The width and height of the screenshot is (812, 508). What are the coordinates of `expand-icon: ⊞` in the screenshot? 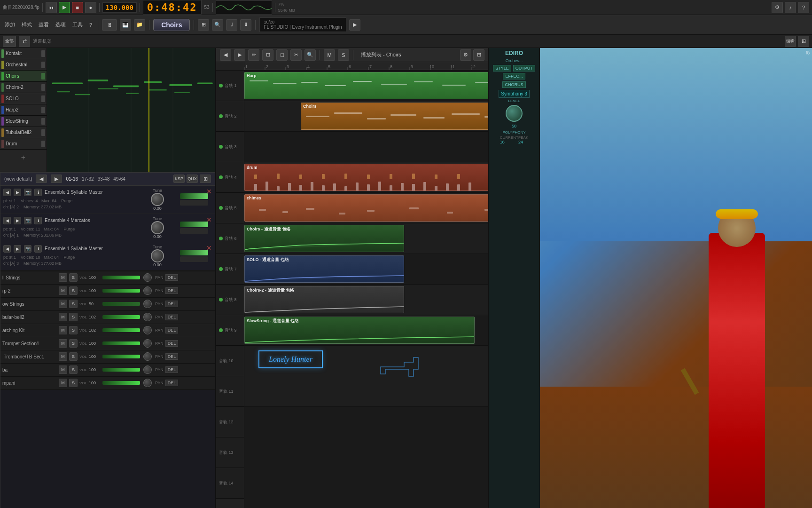 It's located at (205, 179).